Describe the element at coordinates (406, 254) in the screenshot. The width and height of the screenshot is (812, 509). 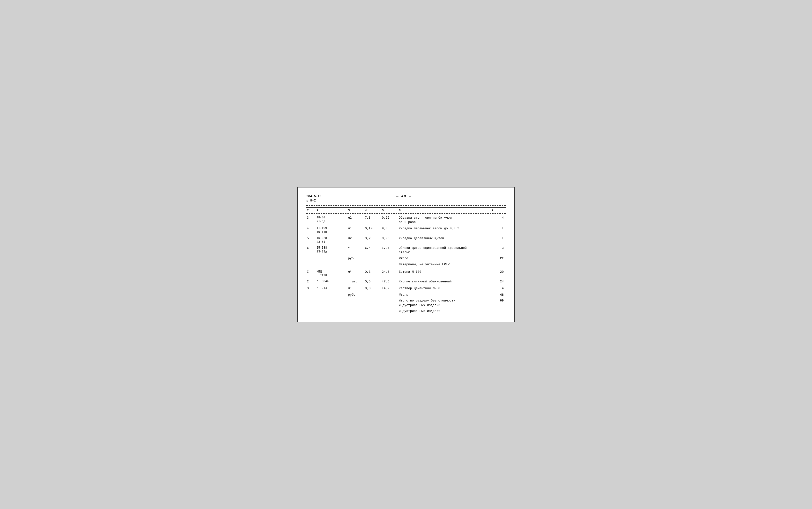
I see `document-page: 284-5-I8 р 8-I — 49 — I 2 3 4 5 6 7 3 I8…` at that location.